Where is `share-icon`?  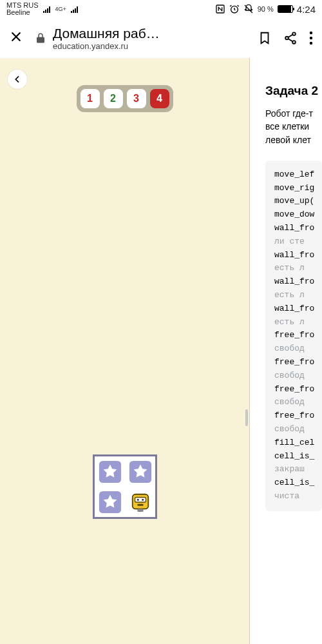 share-icon is located at coordinates (290, 38).